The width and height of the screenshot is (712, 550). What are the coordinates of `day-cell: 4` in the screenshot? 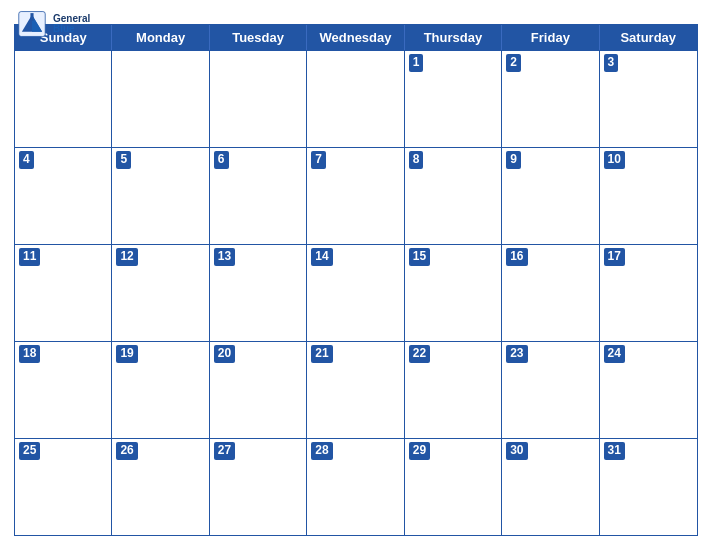 It's located at (64, 196).